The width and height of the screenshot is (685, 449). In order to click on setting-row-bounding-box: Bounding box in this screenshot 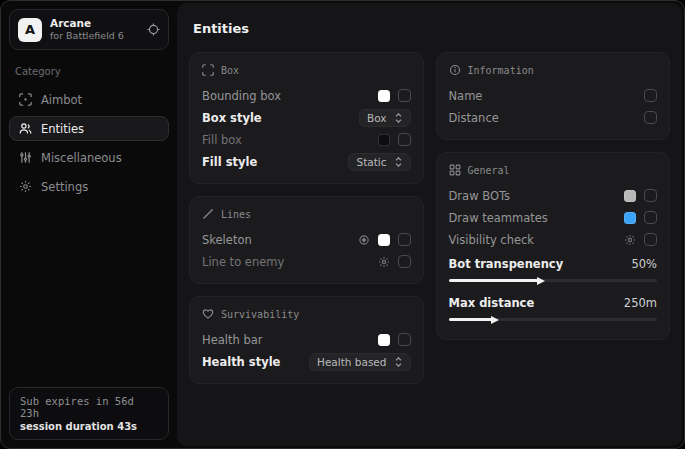, I will do `click(306, 96)`.